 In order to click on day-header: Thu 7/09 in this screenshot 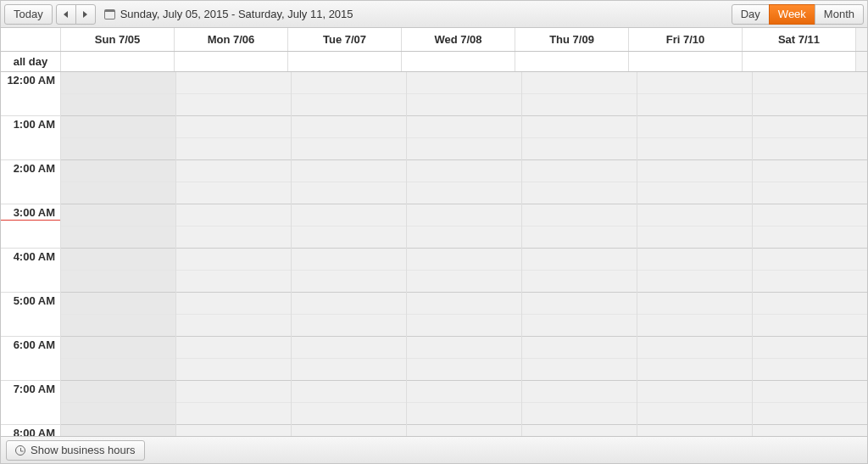, I will do `click(571, 39)`.